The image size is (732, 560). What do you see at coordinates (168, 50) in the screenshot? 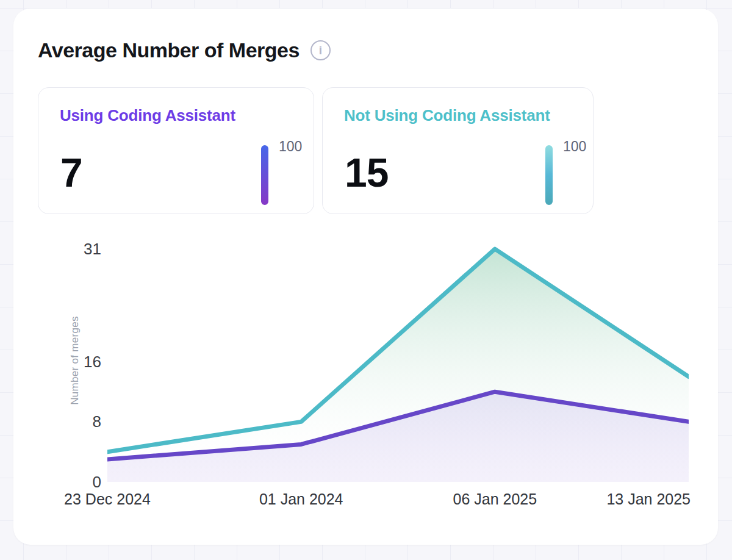
I see `page-title: Average Number of Merges` at bounding box center [168, 50].